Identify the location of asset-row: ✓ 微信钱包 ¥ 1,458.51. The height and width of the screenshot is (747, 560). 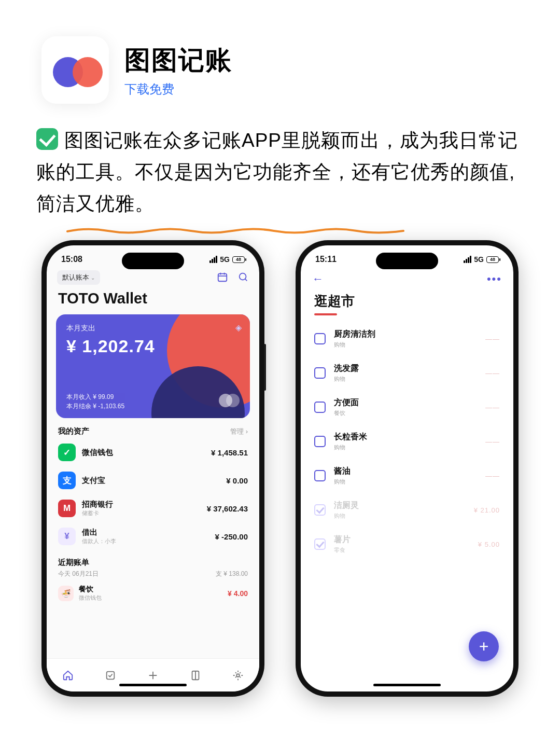
(153, 452).